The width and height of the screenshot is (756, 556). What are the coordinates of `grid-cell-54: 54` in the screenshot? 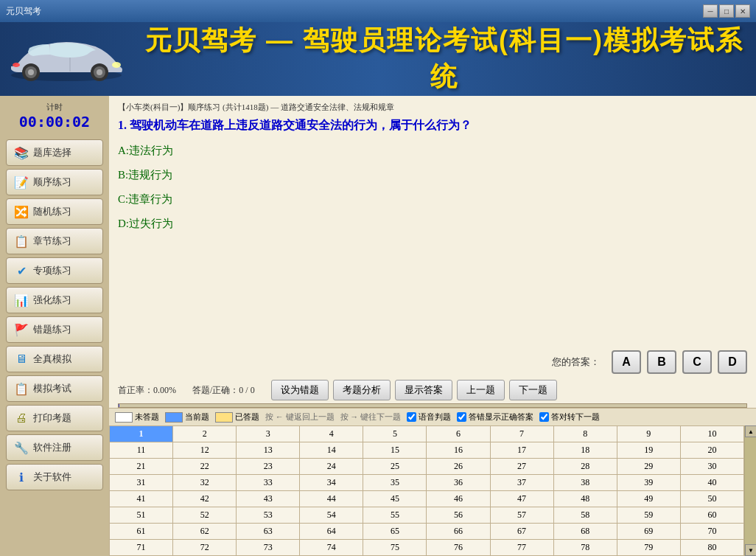 It's located at (332, 515).